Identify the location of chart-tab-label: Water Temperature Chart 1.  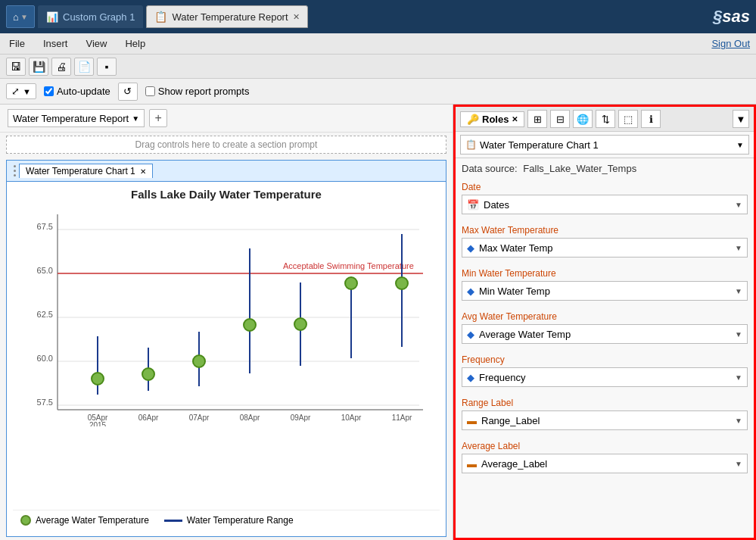
(80, 171).